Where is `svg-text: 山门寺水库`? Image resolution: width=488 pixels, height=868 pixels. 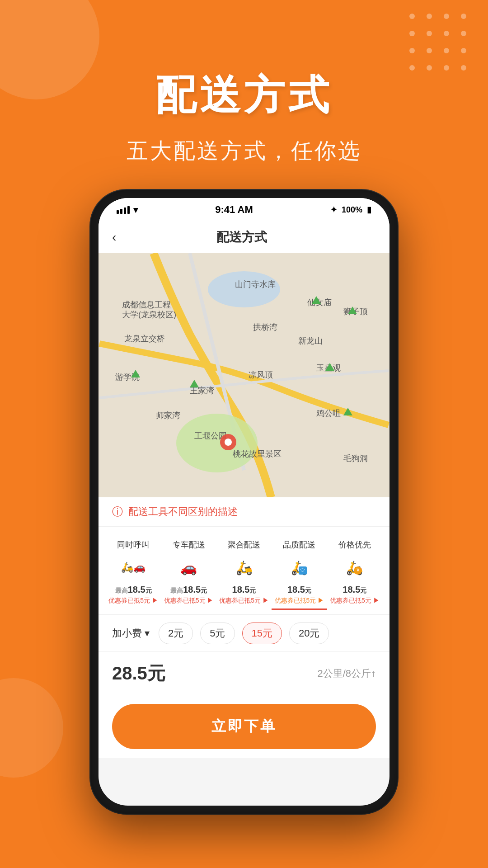 svg-text: 山门寺水库 is located at coordinates (255, 284).